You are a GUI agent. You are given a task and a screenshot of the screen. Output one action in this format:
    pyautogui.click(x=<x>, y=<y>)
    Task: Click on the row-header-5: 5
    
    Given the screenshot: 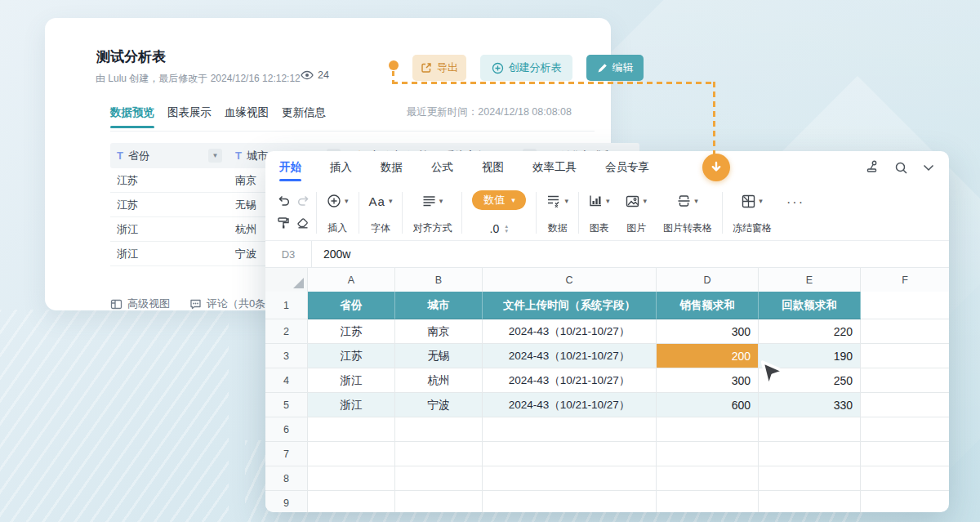 What is the action you would take?
    pyautogui.click(x=287, y=405)
    